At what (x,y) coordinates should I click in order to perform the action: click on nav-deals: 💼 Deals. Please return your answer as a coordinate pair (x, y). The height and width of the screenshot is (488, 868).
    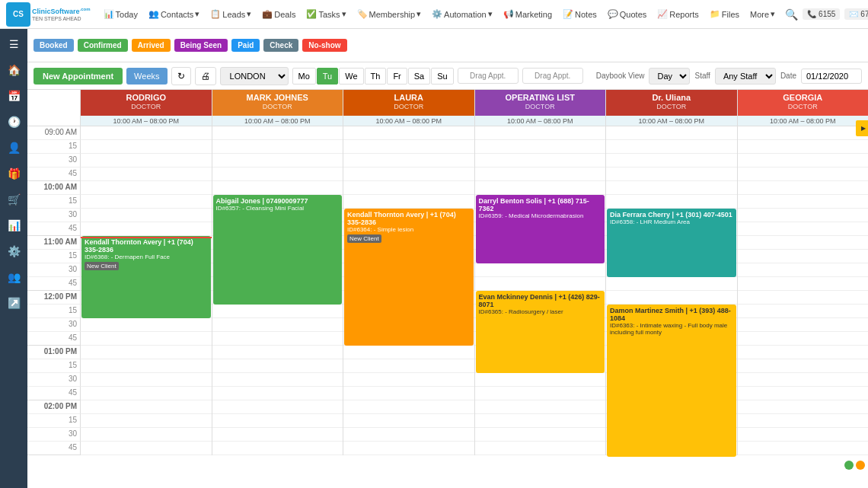
    Looking at the image, I should click on (279, 14).